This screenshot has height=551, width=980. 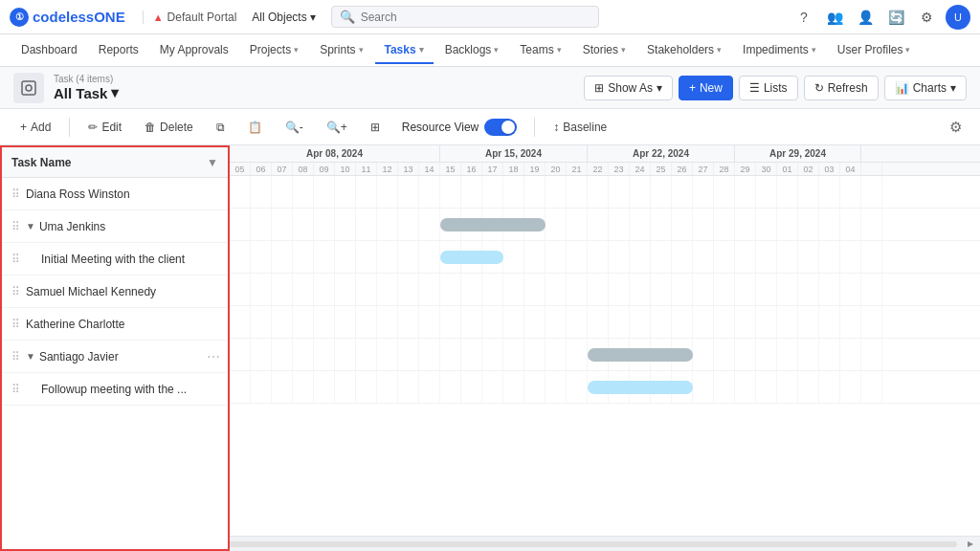 I want to click on nav-projects: Projects ▾, so click(x=274, y=51).